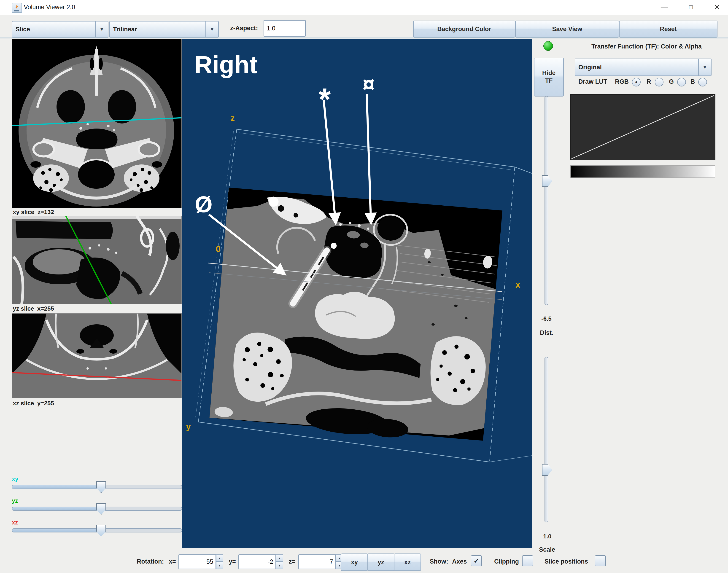  Describe the element at coordinates (408, 562) in the screenshot. I see `view-xz-button: xz` at that location.